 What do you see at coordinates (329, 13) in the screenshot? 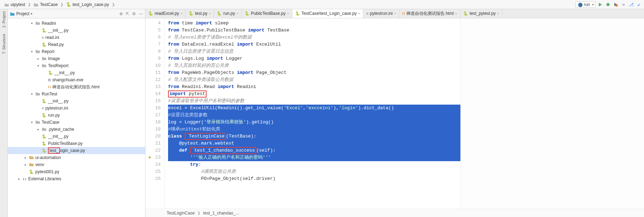
I see `tab-label: TestCase\test_Login_case.py` at bounding box center [329, 13].